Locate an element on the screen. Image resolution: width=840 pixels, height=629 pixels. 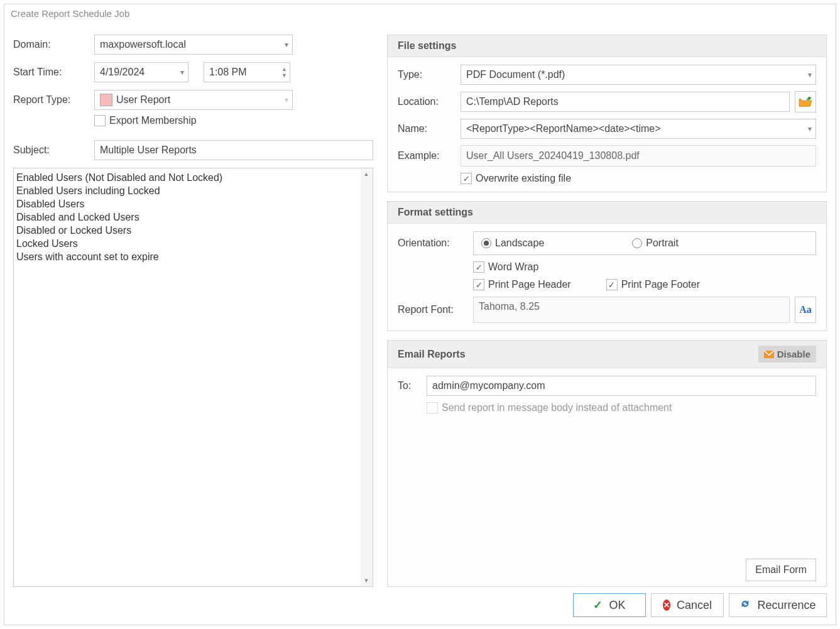
font-icon: Aa is located at coordinates (805, 310).